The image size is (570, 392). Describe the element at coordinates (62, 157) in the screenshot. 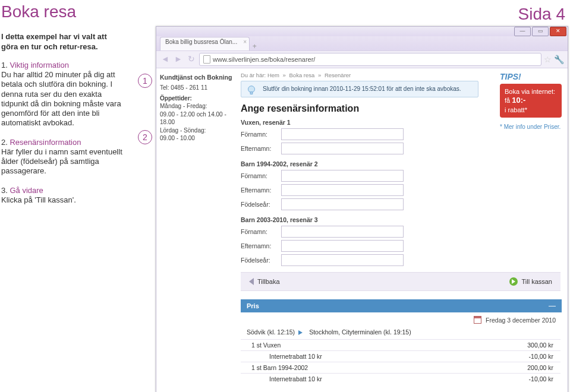

I see `instruction-2: 2. Resenärsinformation Här fyller du i n…` at that location.